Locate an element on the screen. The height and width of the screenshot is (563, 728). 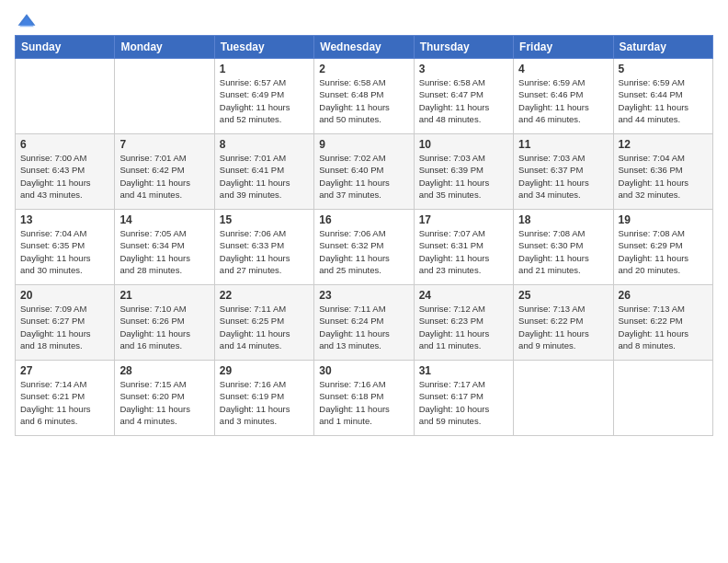
calendar-cell: 15Sunrise: 7:06 AM Sunset: 6:33 PM Dayli… is located at coordinates (264, 247).